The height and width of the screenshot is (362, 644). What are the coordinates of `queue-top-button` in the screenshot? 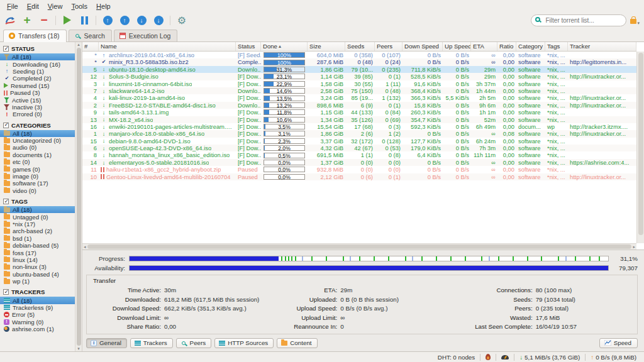 It's located at (108, 20).